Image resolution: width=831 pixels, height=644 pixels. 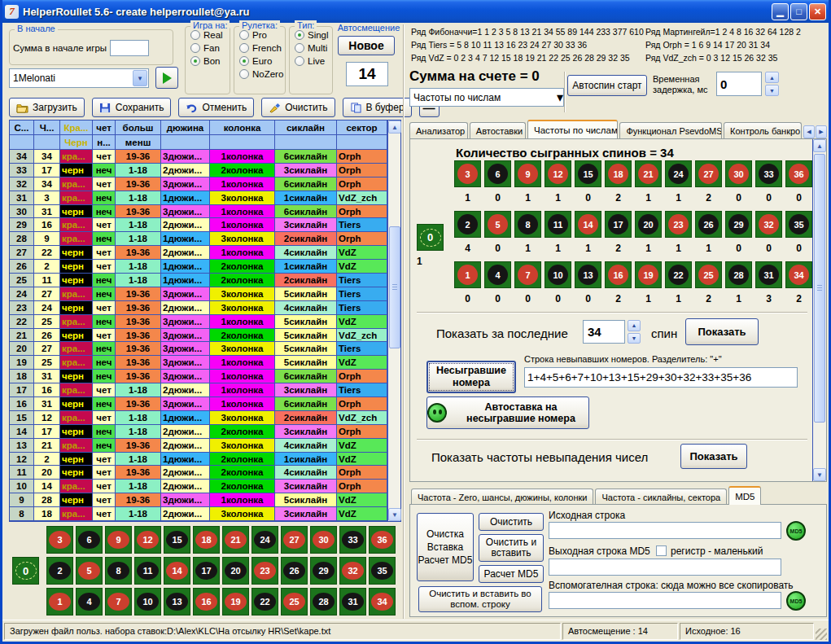 What do you see at coordinates (739, 174) in the screenshot?
I see `freq-cell-30: 30` at bounding box center [739, 174].